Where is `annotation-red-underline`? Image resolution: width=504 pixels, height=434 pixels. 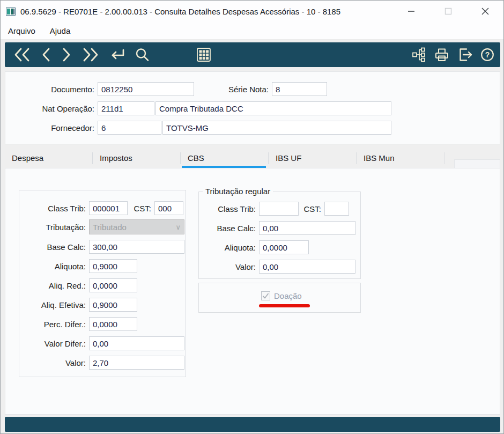 annotation-red-underline is located at coordinates (284, 306).